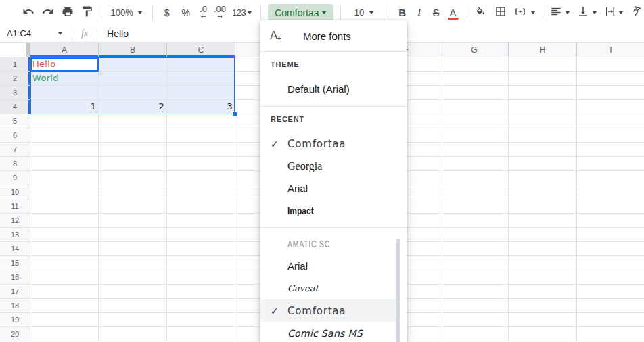  I want to click on cell-A14, so click(65, 249).